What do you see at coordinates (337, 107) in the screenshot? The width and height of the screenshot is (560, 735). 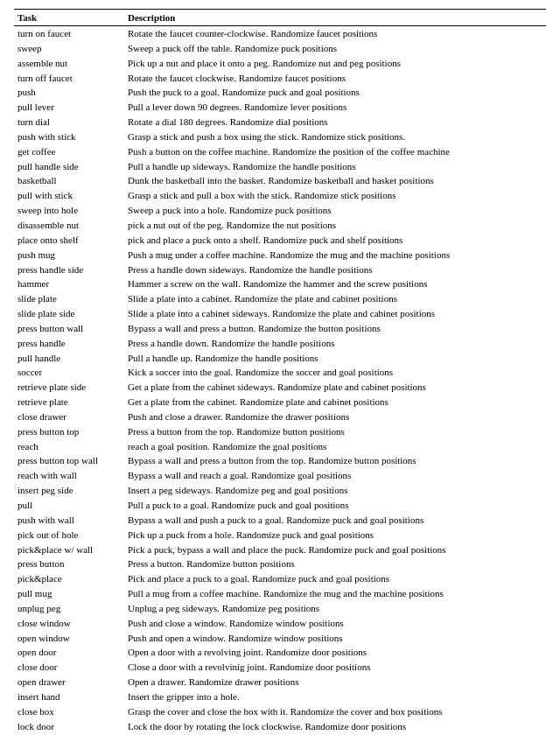 I see `task-description-cell: Pull a lever down 90 degrees. Randomize …` at bounding box center [337, 107].